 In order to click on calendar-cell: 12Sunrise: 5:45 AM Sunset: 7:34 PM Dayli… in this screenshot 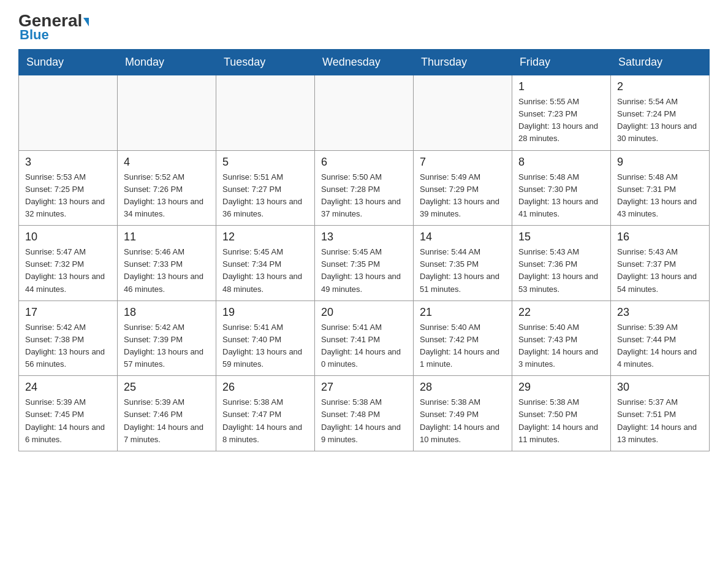, I will do `click(266, 264)`.